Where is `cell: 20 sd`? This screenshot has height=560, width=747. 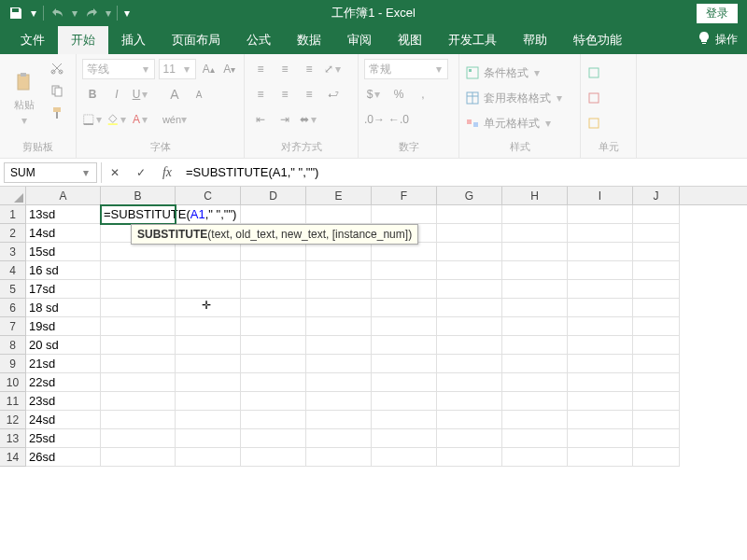
cell: 20 sd is located at coordinates (63, 345).